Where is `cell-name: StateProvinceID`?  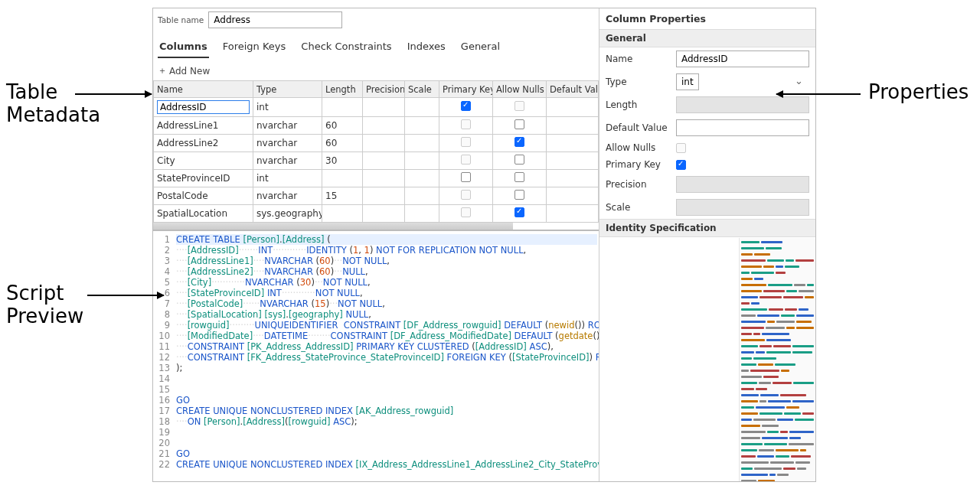 cell-name: StateProvinceID is located at coordinates (204, 179).